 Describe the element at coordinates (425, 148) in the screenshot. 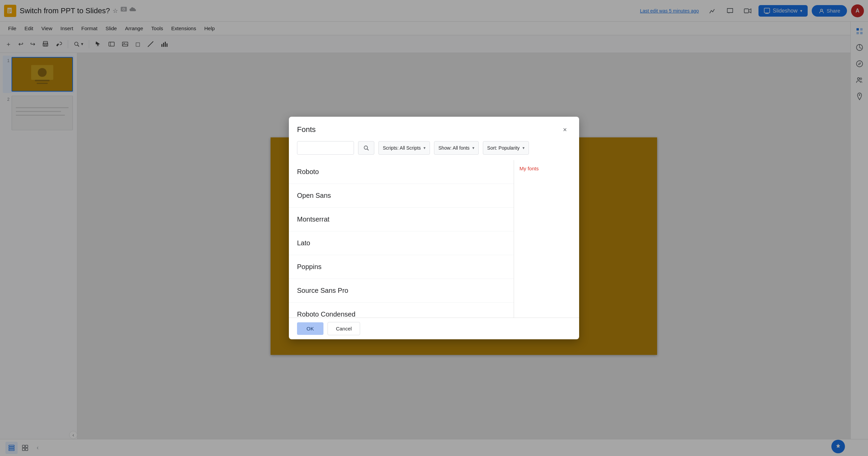

I see `scripts-filter-arrow: ▾` at that location.